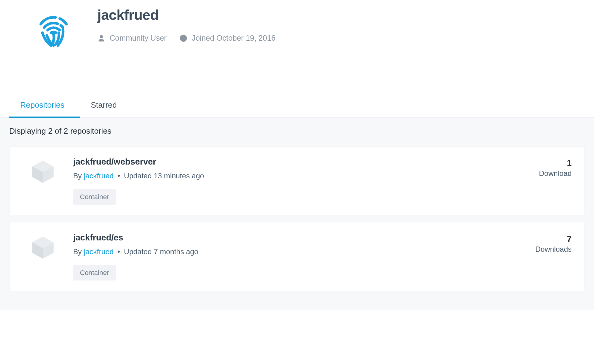 Image resolution: width=594 pixels, height=364 pixels. I want to click on updated-text: Updated 13 minutes ago, so click(164, 176).